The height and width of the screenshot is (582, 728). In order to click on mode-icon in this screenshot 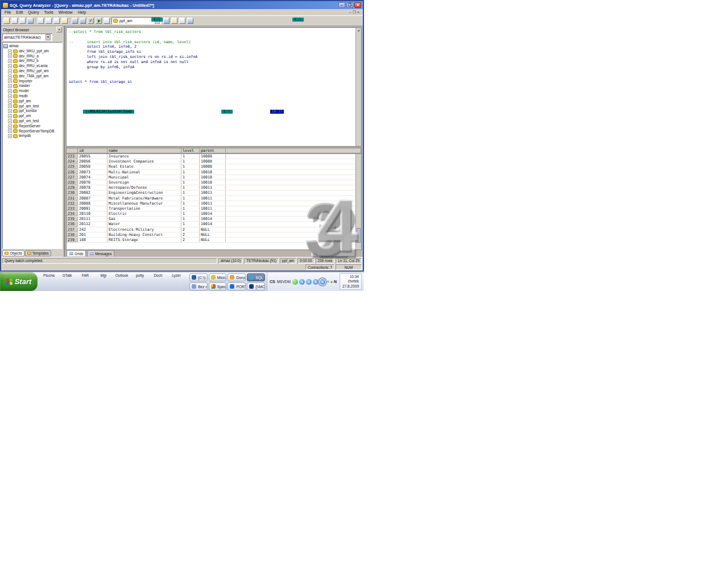, I will do `click(83, 20)`.